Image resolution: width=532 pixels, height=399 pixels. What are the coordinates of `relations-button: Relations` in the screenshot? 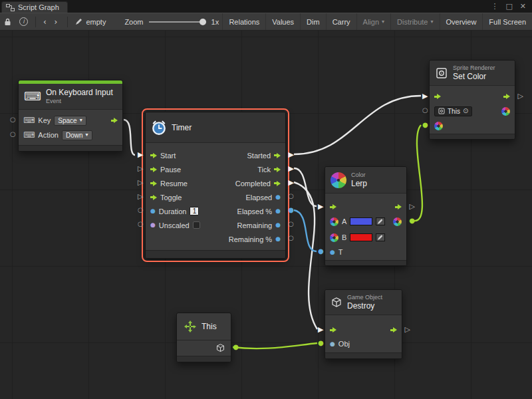 It's located at (243, 21).